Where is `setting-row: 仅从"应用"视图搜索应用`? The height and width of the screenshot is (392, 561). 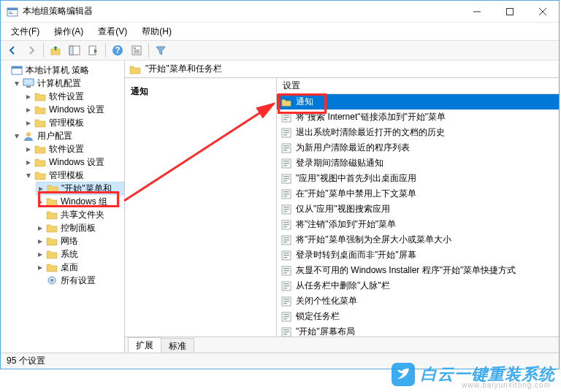 setting-row: 仅从"应用"视图搜索应用 is located at coordinates (418, 209).